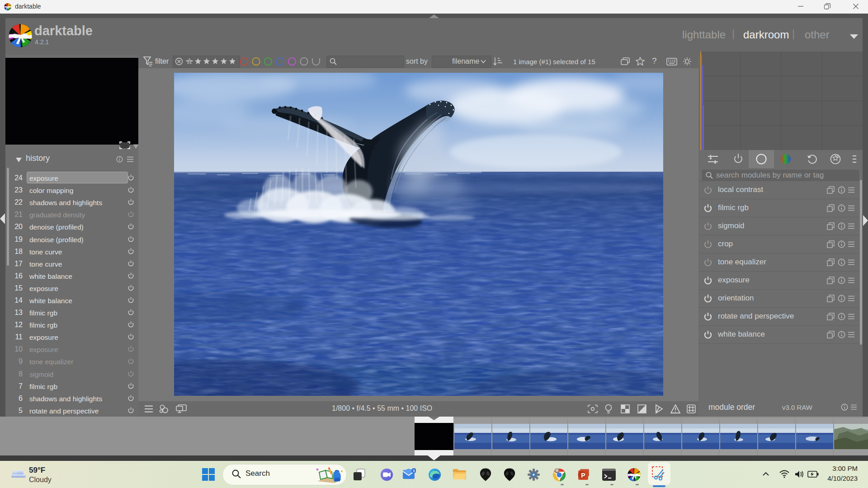 This screenshot has width=868, height=488. I want to click on svg-text: 8, so click(414, 471).